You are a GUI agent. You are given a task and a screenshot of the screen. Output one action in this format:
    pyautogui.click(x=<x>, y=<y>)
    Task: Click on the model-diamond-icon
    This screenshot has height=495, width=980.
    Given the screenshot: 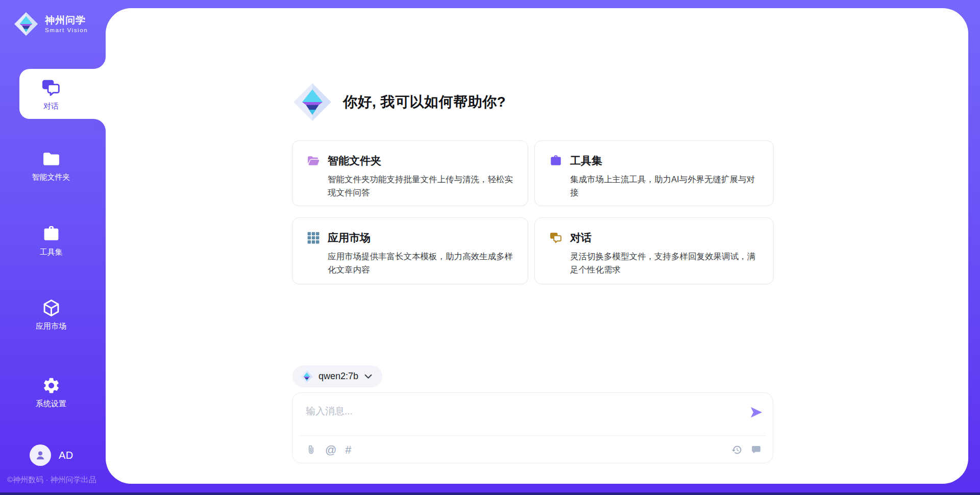 What is the action you would take?
    pyautogui.click(x=307, y=377)
    